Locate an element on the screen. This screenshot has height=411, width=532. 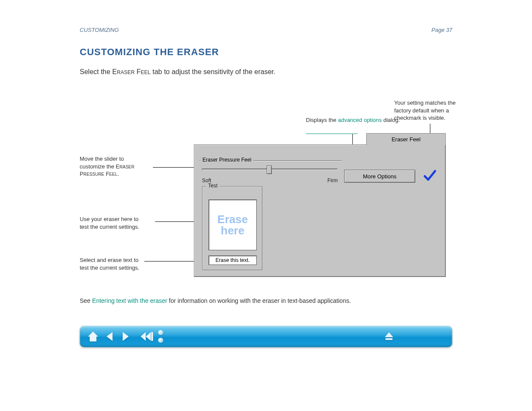
page-title: CUSTOMIZING THE ERASER is located at coordinates (149, 52).